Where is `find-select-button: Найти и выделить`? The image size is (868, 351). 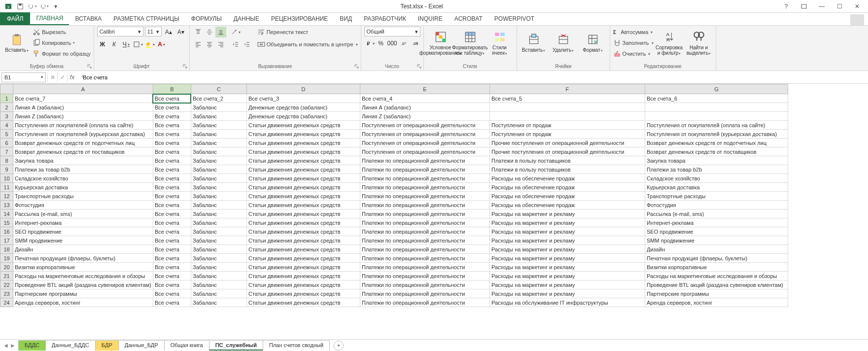 find-select-button: Найти и выделить is located at coordinates (699, 43).